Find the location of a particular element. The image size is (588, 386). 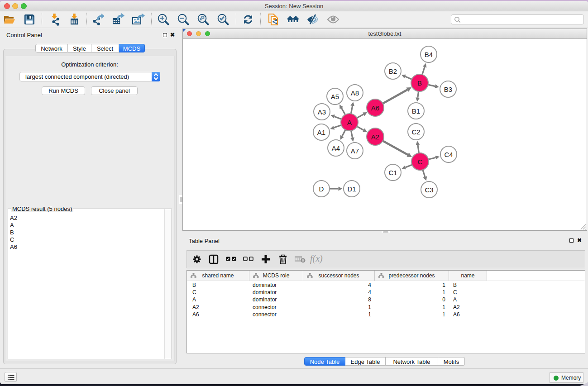

svg-text: A4 is located at coordinates (336, 148).